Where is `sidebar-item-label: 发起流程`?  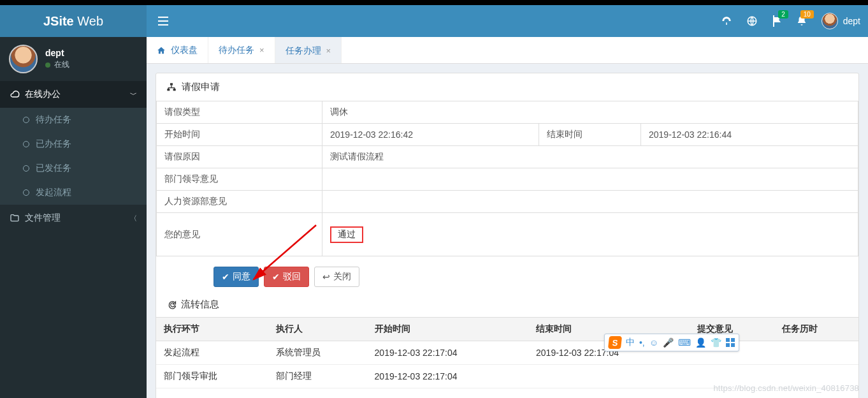
sidebar-item-label: 发起流程 is located at coordinates (54, 193).